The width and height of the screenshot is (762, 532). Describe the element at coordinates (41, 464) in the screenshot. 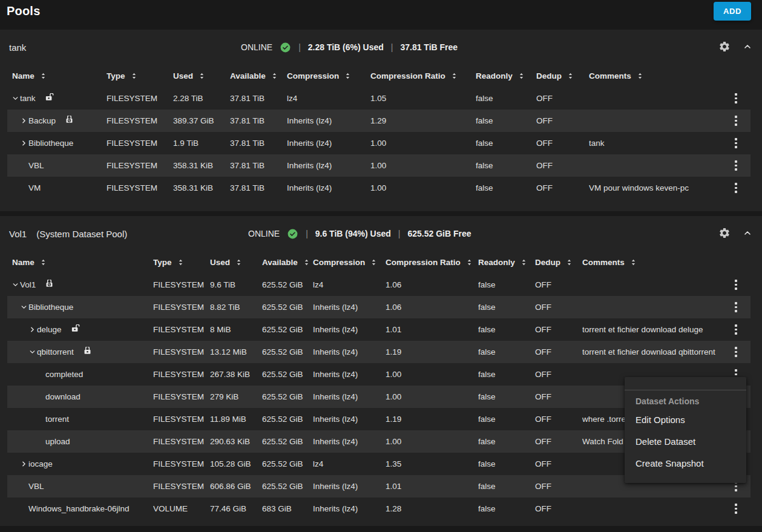

I see `dataset-name: iocage` at that location.